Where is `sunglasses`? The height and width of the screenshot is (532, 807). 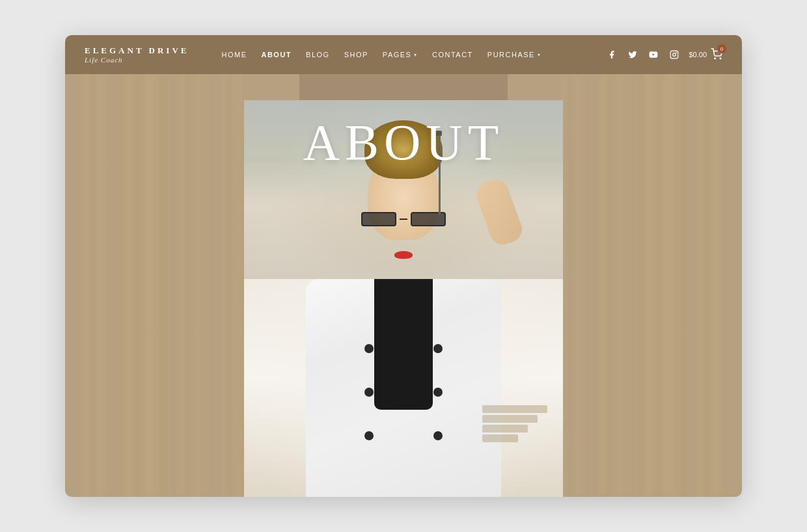 sunglasses is located at coordinates (404, 220).